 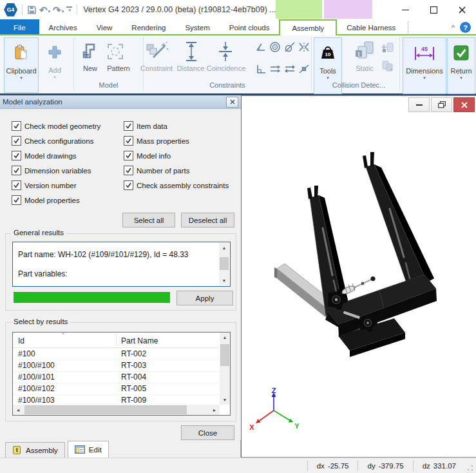 What do you see at coordinates (121, 374) in the screenshot?
I see `results-table: ^ Id Part Name #100RT-002 #100/#100RT-00…` at bounding box center [121, 374].